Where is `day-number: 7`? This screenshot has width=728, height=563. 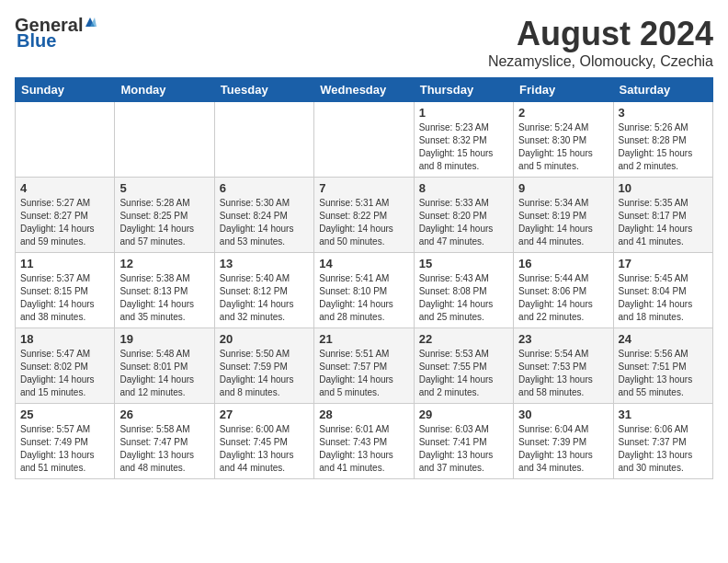
day-number: 7 is located at coordinates (364, 188).